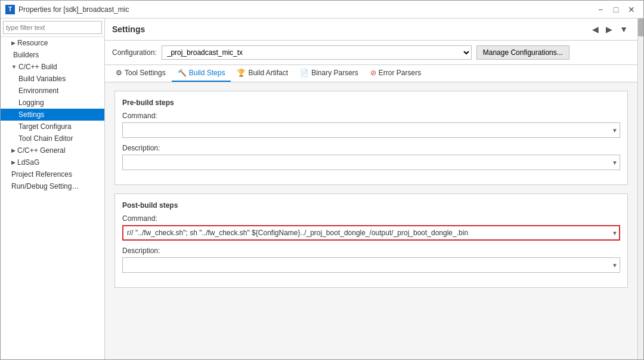 The image size is (644, 360). What do you see at coordinates (371, 205) in the screenshot?
I see `post-build-title: Post-build steps` at bounding box center [371, 205].